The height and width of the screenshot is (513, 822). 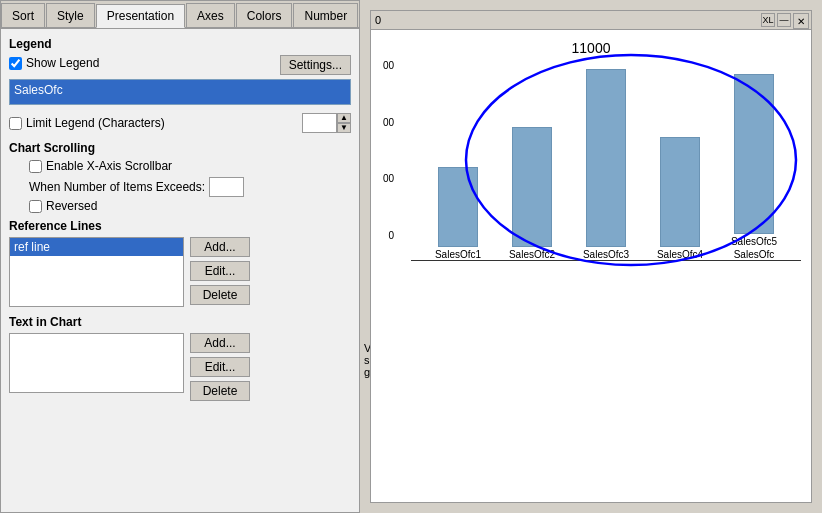 I want to click on y-label-2: 00, so click(x=388, y=122).